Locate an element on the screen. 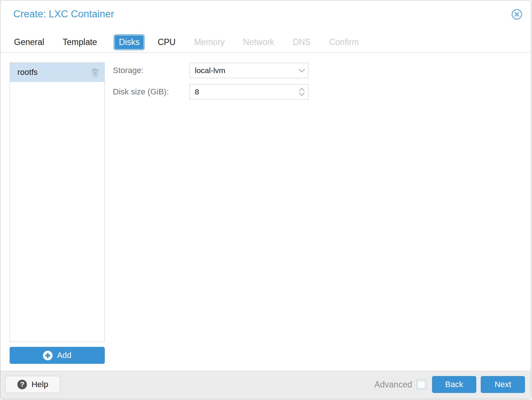  tab-confirm: Confirm is located at coordinates (344, 42).